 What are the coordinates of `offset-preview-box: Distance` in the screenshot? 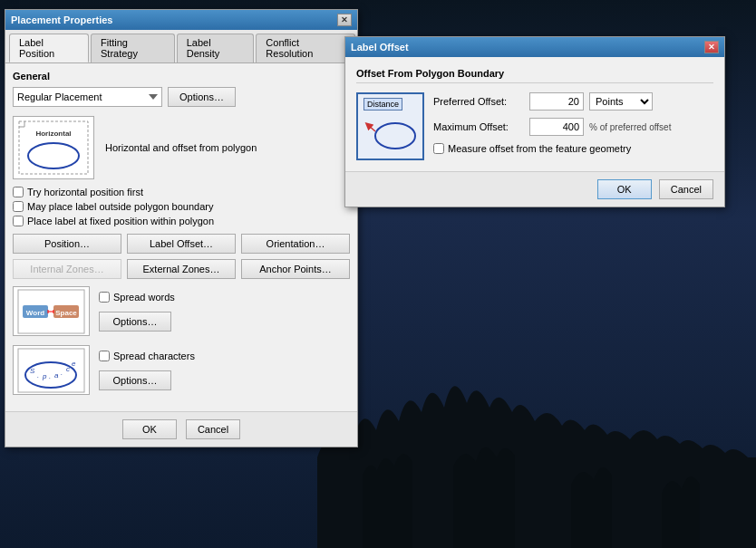 It's located at (390, 127).